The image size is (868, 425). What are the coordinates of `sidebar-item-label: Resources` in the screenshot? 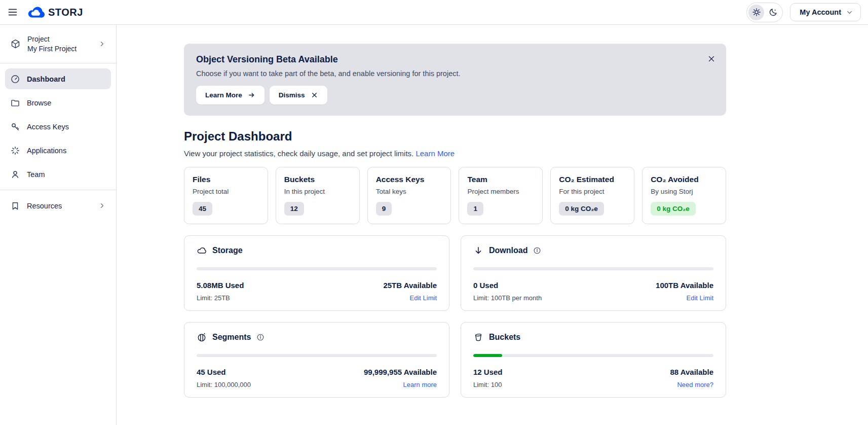 It's located at (45, 206).